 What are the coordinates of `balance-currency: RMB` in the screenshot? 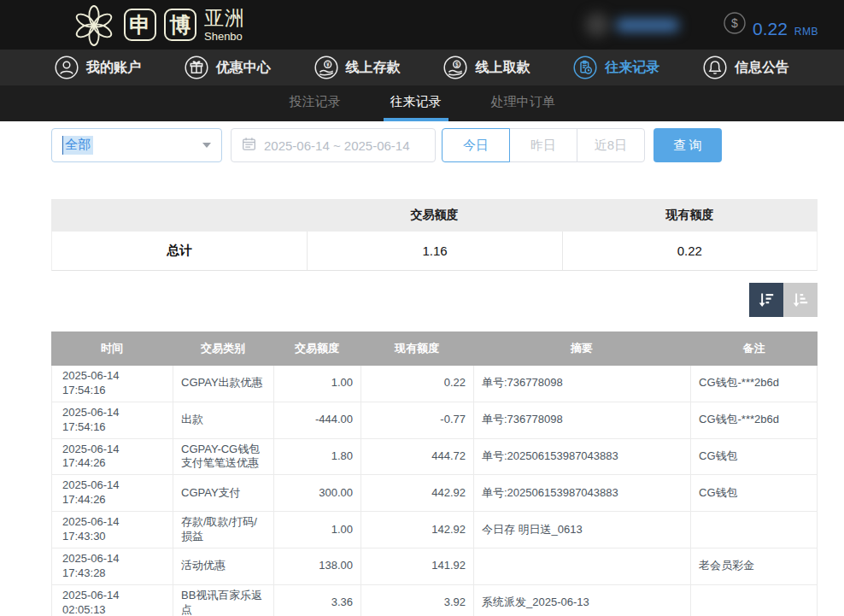 It's located at (806, 32).